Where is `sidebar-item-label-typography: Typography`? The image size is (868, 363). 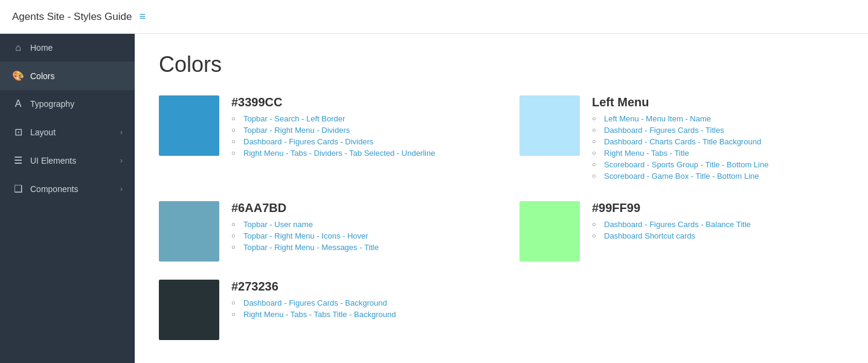
sidebar-item-label-typography: Typography is located at coordinates (52, 104).